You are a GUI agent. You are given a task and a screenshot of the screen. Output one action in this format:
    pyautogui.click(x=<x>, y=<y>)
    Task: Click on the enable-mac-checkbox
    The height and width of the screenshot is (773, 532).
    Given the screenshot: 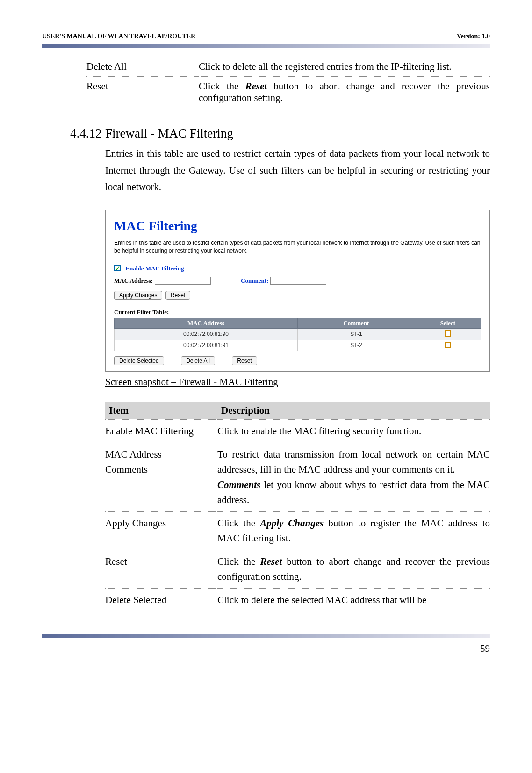 What is the action you would take?
    pyautogui.click(x=117, y=268)
    